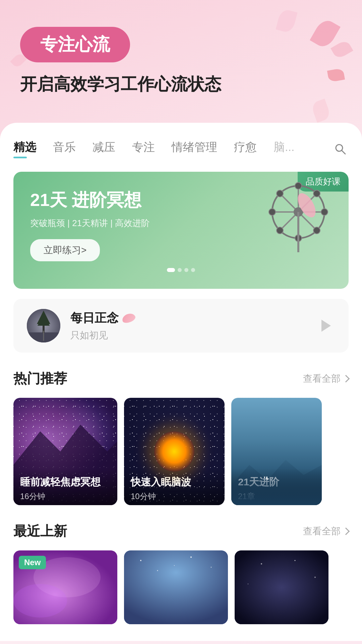  I want to click on play-button, so click(325, 326).